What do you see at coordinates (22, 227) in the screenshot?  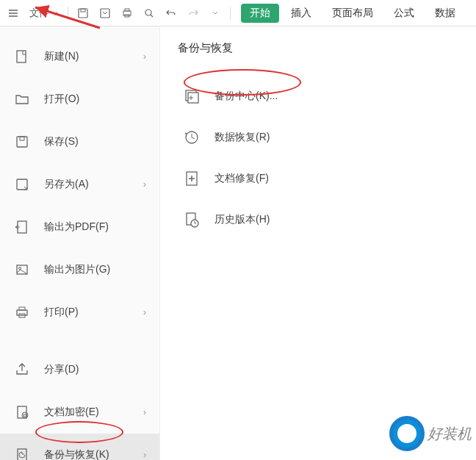 I see `export-pdf-icon` at bounding box center [22, 227].